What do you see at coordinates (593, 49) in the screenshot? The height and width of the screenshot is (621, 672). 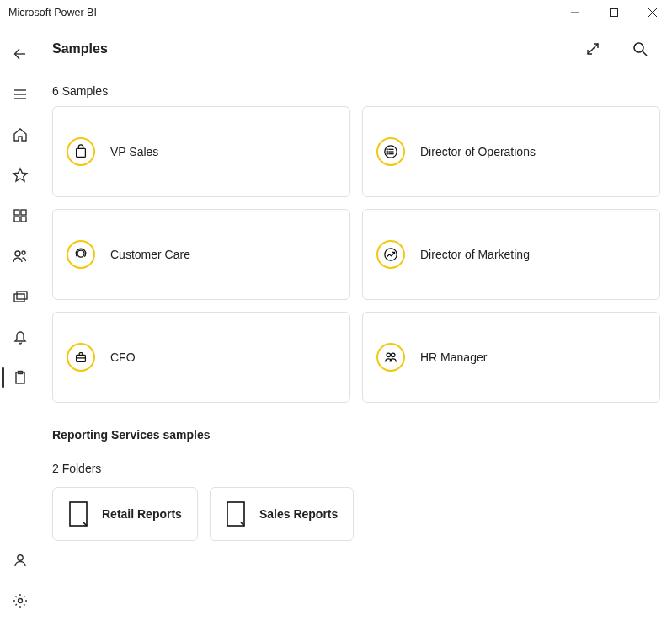 I see `expand-icon` at bounding box center [593, 49].